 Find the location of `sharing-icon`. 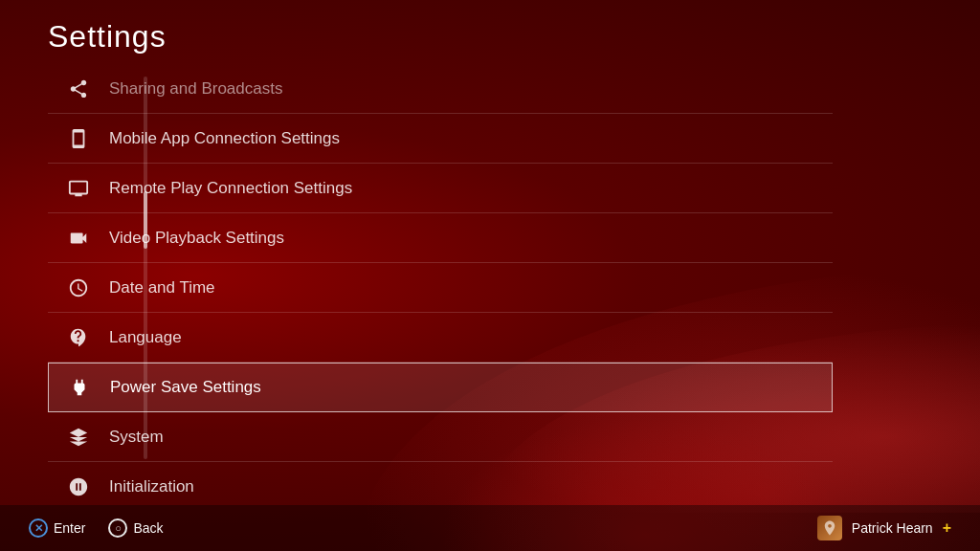

sharing-icon is located at coordinates (78, 89).